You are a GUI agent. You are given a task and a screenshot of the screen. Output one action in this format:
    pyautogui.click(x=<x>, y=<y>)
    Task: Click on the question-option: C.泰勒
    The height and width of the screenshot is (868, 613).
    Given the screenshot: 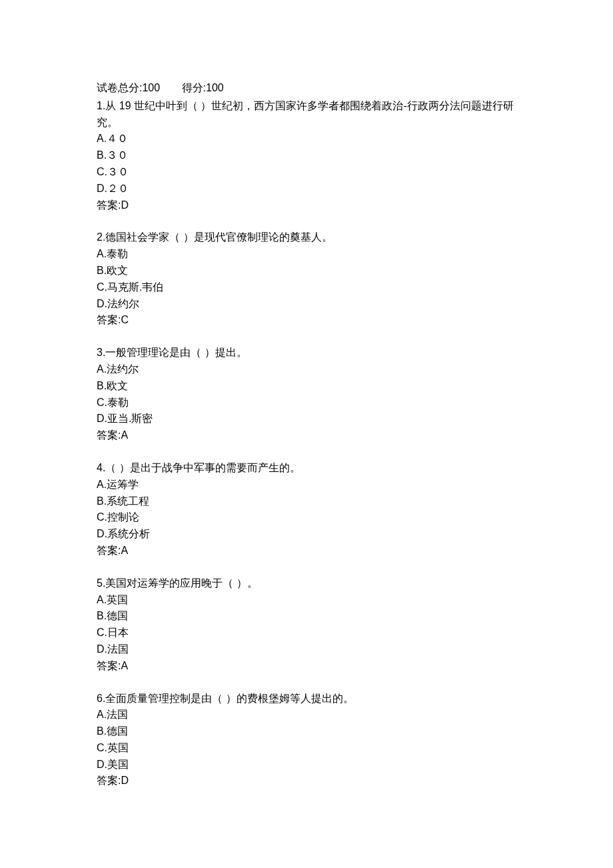 What is the action you would take?
    pyautogui.click(x=306, y=403)
    